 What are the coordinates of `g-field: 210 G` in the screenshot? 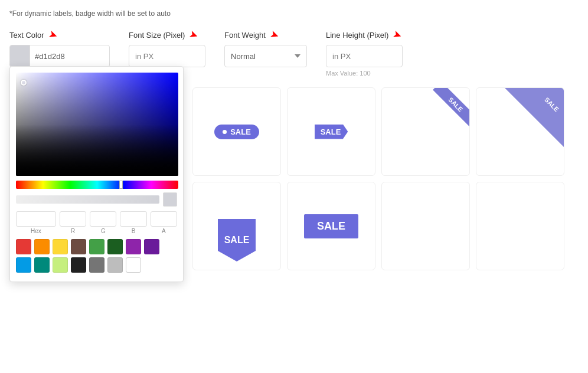 It's located at (103, 223).